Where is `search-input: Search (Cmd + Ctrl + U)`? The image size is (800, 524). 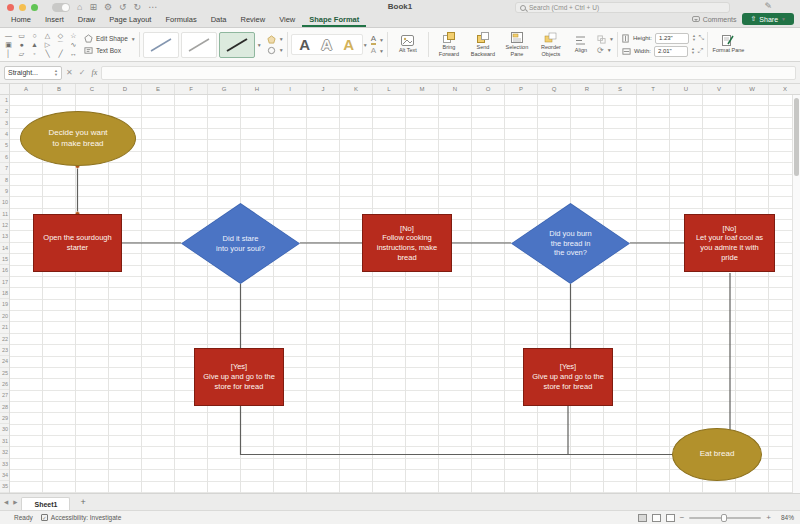
search-input: Search (Cmd + Ctrl + U) is located at coordinates (622, 8).